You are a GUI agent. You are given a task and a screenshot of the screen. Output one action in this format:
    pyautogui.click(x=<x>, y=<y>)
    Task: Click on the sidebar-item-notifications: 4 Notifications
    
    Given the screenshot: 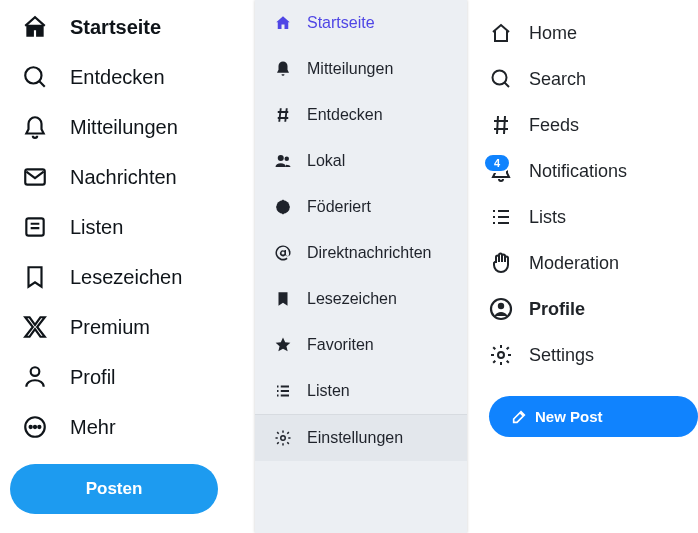 What is the action you would take?
    pyautogui.click(x=594, y=171)
    